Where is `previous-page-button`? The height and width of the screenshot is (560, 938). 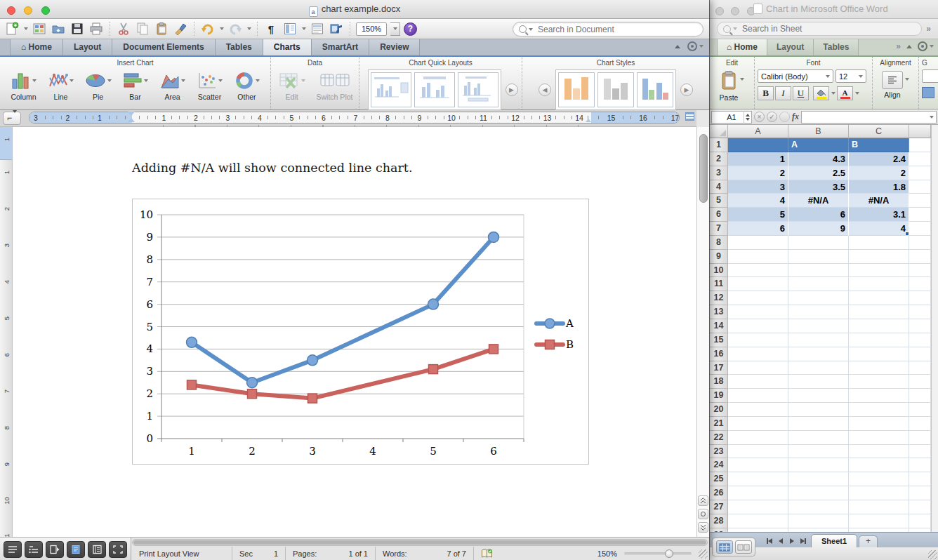 previous-page-button is located at coordinates (704, 501).